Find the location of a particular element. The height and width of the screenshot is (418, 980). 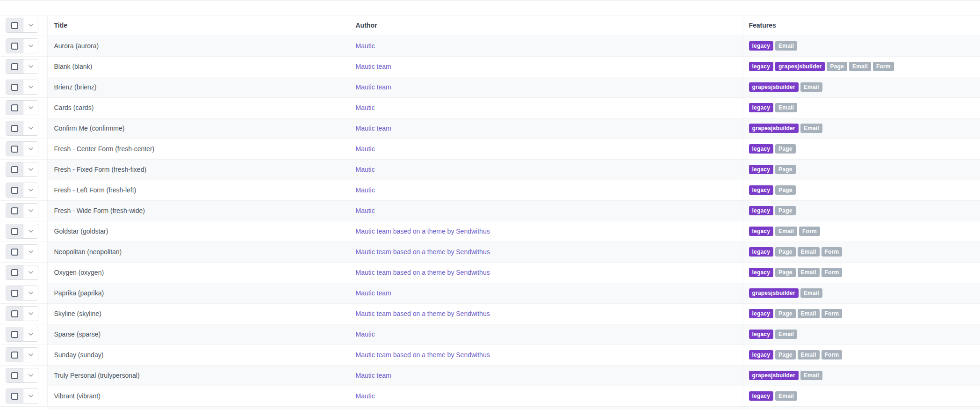

theme-title: Paprika (paprika) is located at coordinates (198, 293).